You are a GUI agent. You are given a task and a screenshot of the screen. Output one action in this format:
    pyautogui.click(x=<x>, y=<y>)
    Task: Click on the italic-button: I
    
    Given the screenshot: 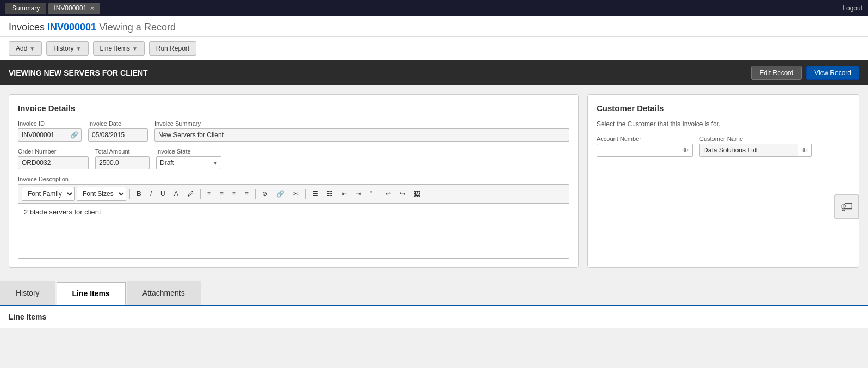 What is the action you would take?
    pyautogui.click(x=151, y=194)
    